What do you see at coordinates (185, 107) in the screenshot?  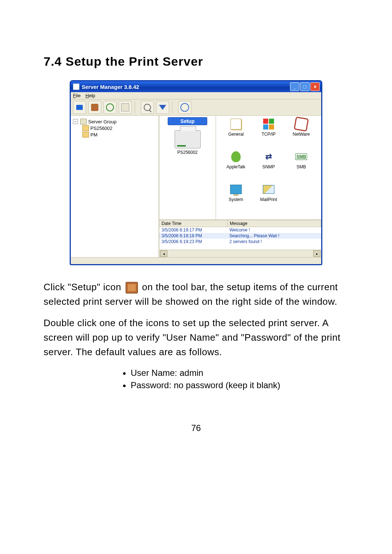 I see `ip-icon` at bounding box center [185, 107].